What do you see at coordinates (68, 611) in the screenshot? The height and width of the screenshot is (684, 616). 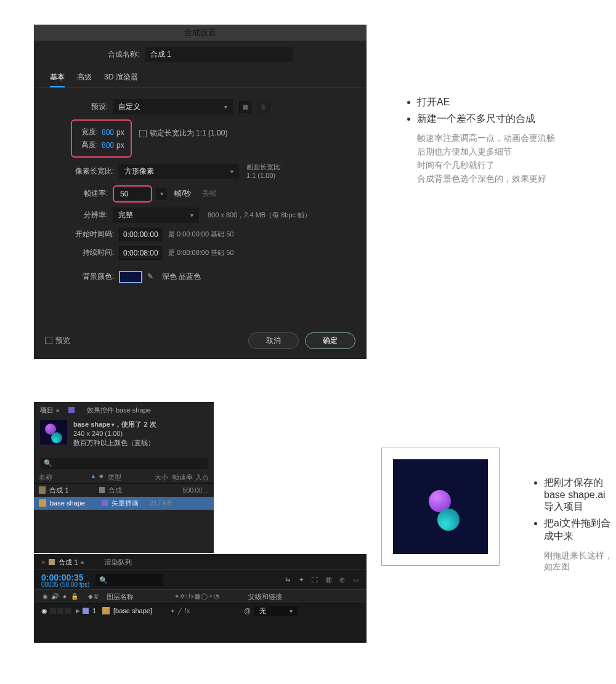 I see `lock-toggle` at bounding box center [68, 611].